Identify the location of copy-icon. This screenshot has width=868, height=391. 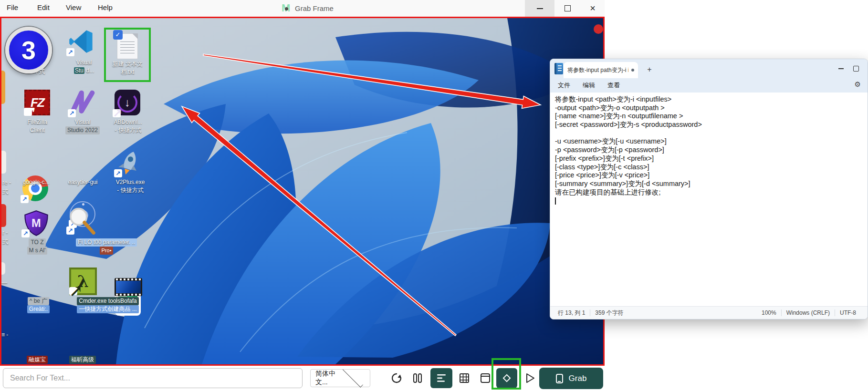
(559, 379).